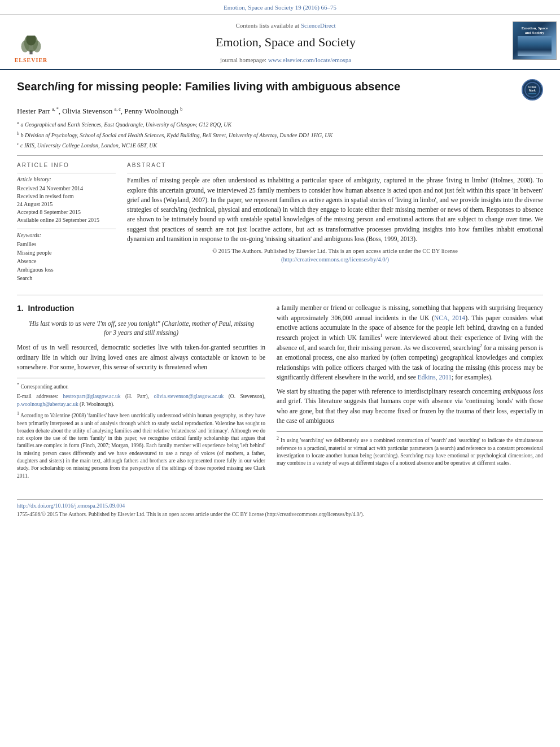  Describe the element at coordinates (67, 180) in the screenshot. I see `history-label: Article history:` at that location.